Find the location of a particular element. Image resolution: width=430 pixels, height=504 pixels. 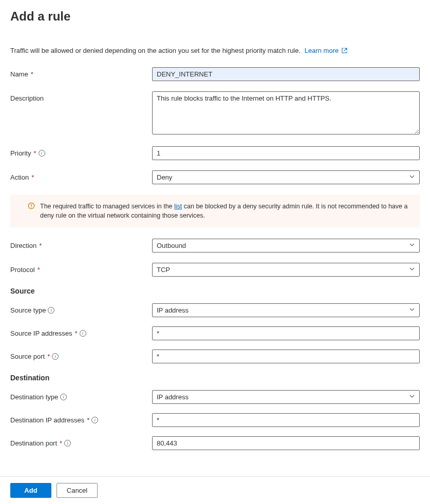

priority-input is located at coordinates (286, 153).